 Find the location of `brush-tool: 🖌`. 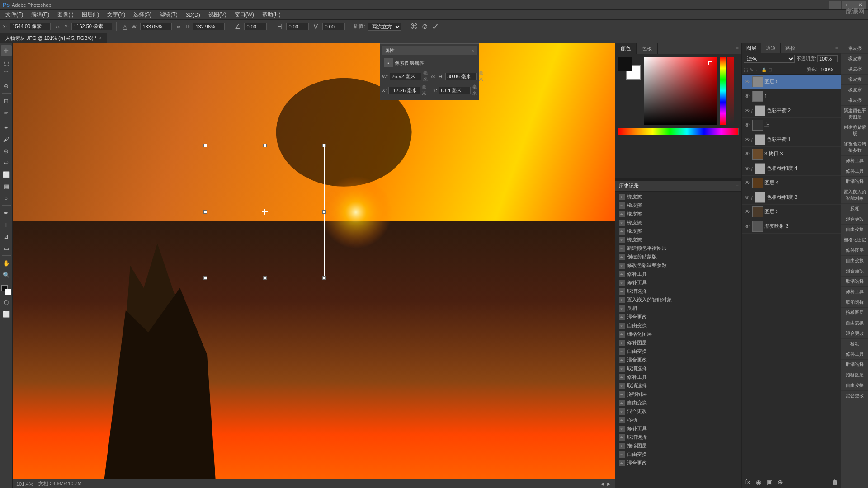

brush-tool: 🖌 is located at coordinates (6, 139).